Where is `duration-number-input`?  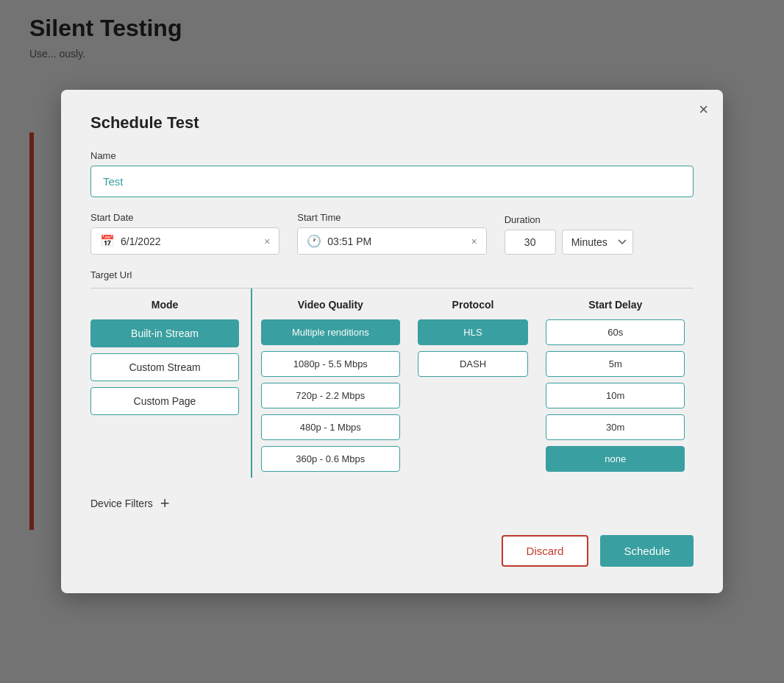 duration-number-input is located at coordinates (530, 242).